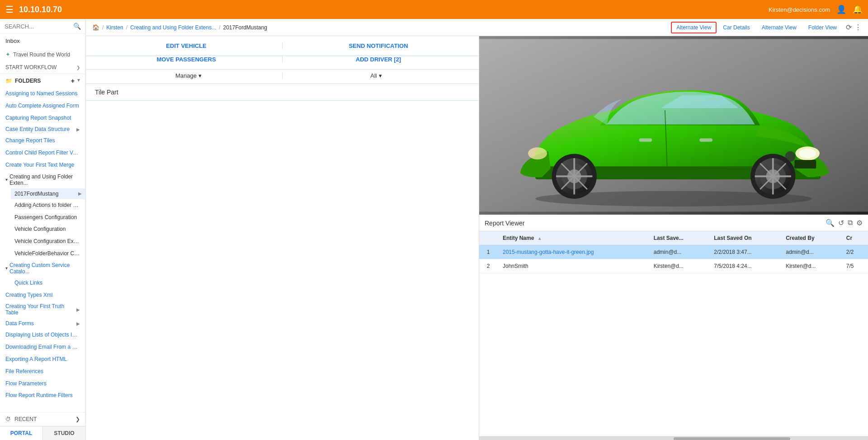 The image size is (868, 440). Describe the element at coordinates (693, 28) in the screenshot. I see `tab-alternate-view-1: Alternate View` at that location.